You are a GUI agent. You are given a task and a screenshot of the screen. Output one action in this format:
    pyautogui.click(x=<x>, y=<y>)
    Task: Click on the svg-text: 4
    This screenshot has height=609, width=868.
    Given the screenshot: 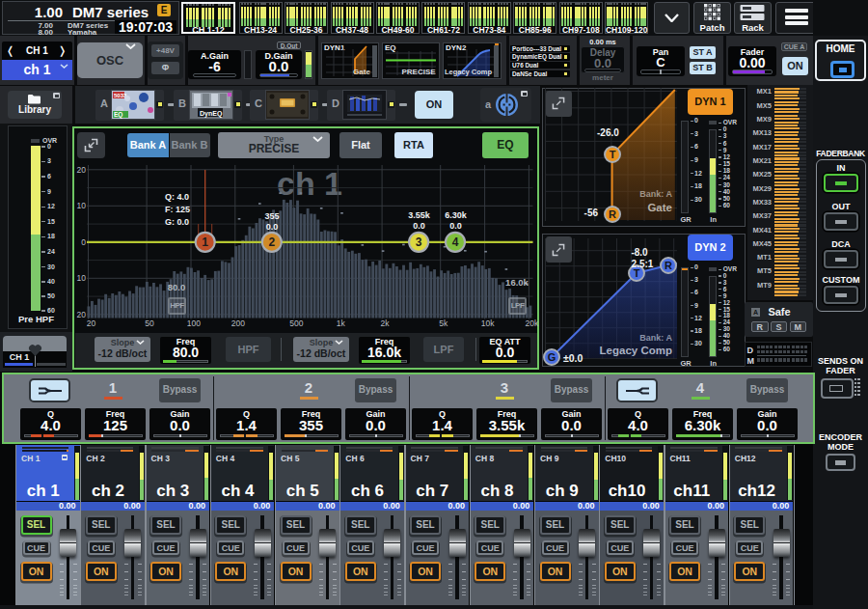 What is the action you would take?
    pyautogui.click(x=455, y=242)
    